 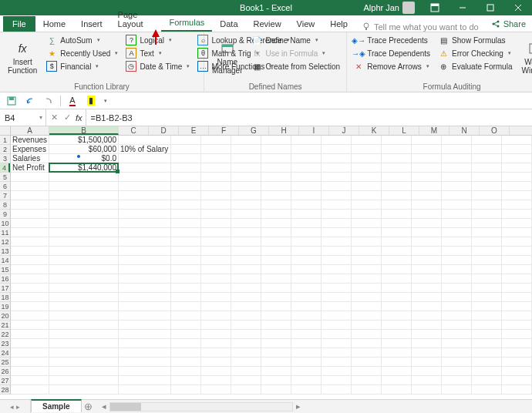 I want to click on user-account: Alphr Jan, so click(x=389, y=8).